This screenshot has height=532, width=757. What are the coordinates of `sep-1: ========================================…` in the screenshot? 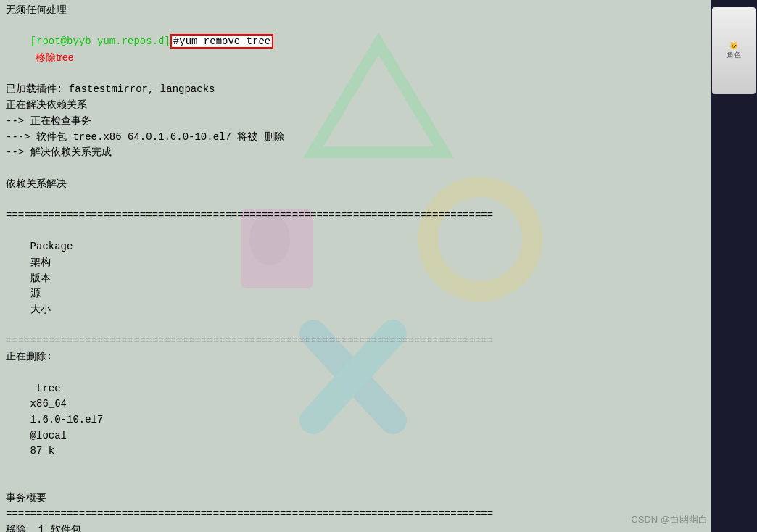 It's located at (355, 216).